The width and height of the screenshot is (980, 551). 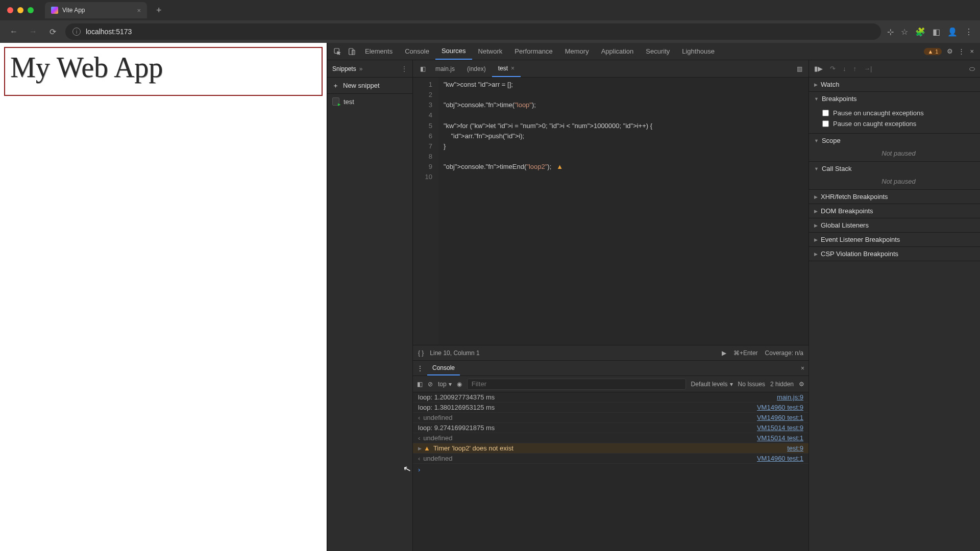 I want to click on sidepanel-icon: ◧, so click(x=936, y=32).